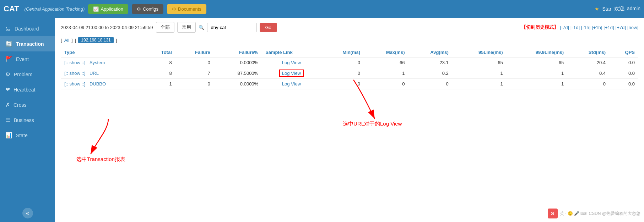 This screenshot has height=222, width=644. What do you see at coordinates (350, 27) in the screenshot?
I see `toolbar: 2023-04-09 21:00:00 to 2023-04-09 21:59:…` at bounding box center [350, 27].